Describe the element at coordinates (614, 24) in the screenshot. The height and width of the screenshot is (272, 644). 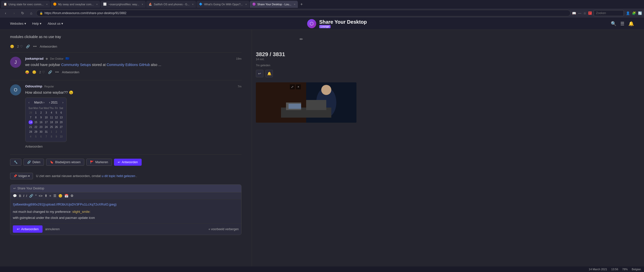
I see `search-icon: 🔍` at that location.